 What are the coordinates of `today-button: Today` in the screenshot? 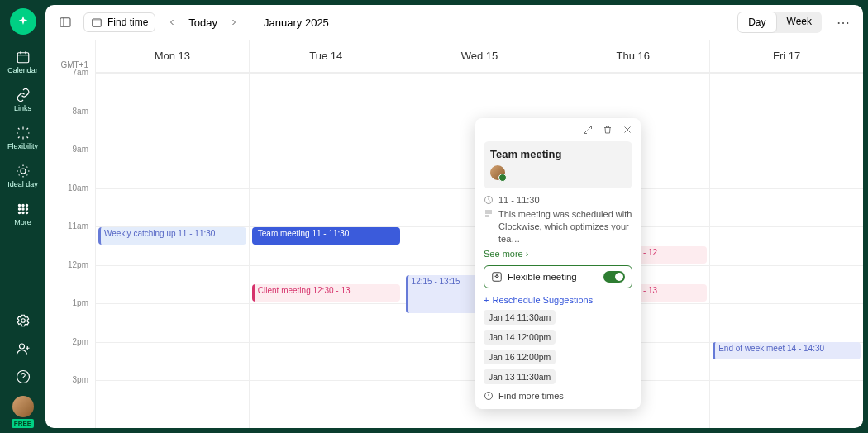 It's located at (203, 23).